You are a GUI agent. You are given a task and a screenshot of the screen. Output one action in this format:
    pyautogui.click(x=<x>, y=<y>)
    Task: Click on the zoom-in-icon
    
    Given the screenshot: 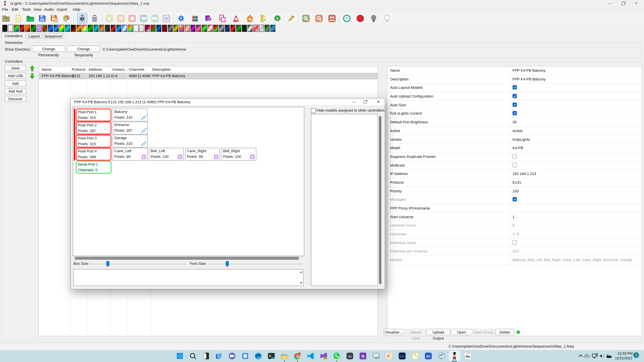 What is the action you would take?
    pyautogui.click(x=306, y=18)
    